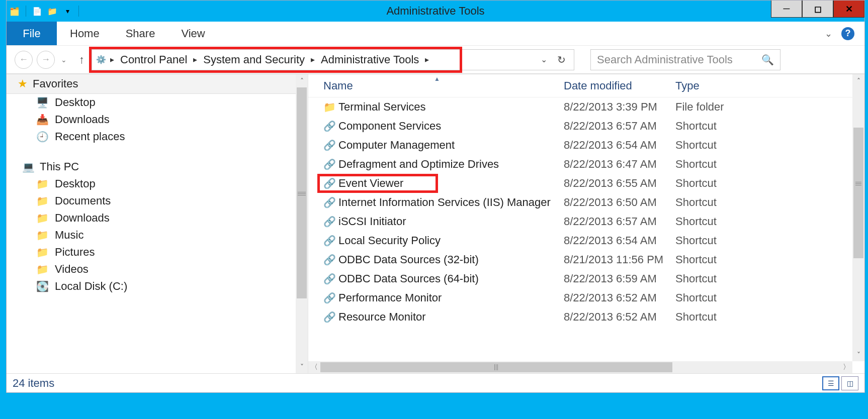 This screenshot has height=419, width=868. What do you see at coordinates (151, 235) in the screenshot?
I see `sidebar-item-music: 📁Music` at bounding box center [151, 235].